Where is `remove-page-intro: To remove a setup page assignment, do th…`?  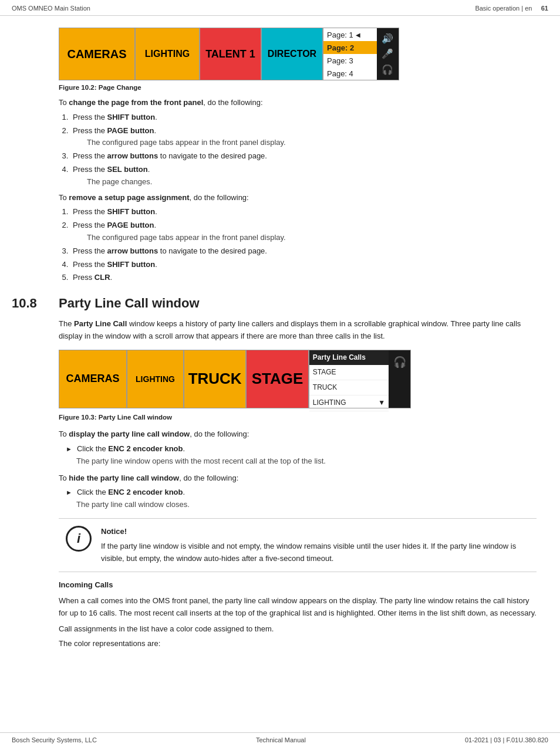 remove-page-intro: To remove a setup page assignment, do th… is located at coordinates (298, 198).